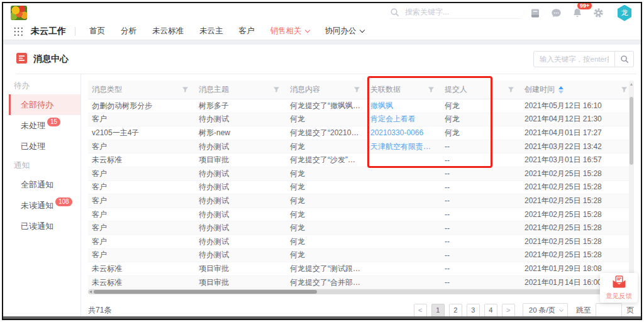  What do you see at coordinates (325, 59) in the screenshot?
I see `page-header: 消息中心` at bounding box center [325, 59].